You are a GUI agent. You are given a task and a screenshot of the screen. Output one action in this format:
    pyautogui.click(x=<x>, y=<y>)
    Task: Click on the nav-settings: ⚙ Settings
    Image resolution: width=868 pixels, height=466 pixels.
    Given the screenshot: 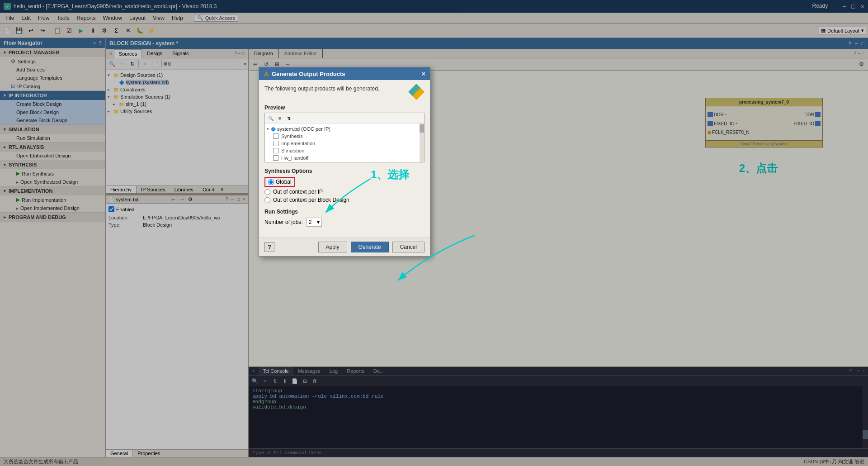 What is the action you would take?
    pyautogui.click(x=52, y=62)
    